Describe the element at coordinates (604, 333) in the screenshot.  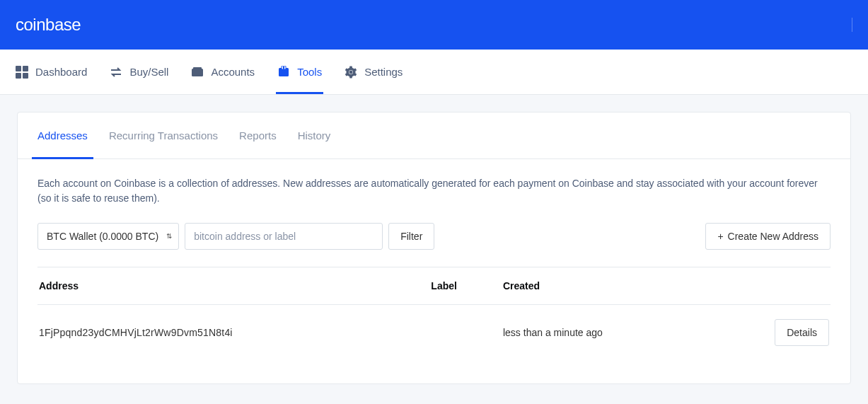
I see `cell-created: less than a minute ago` at that location.